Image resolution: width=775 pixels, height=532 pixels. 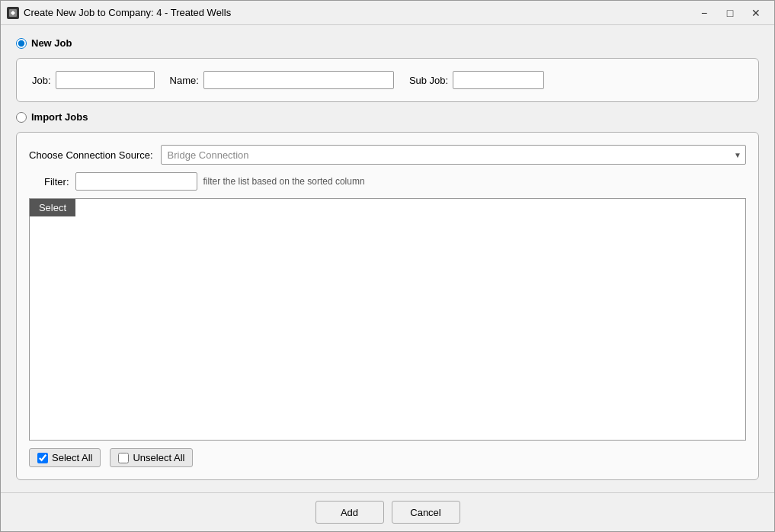 I want to click on new-job-radio, so click(x=21, y=43).